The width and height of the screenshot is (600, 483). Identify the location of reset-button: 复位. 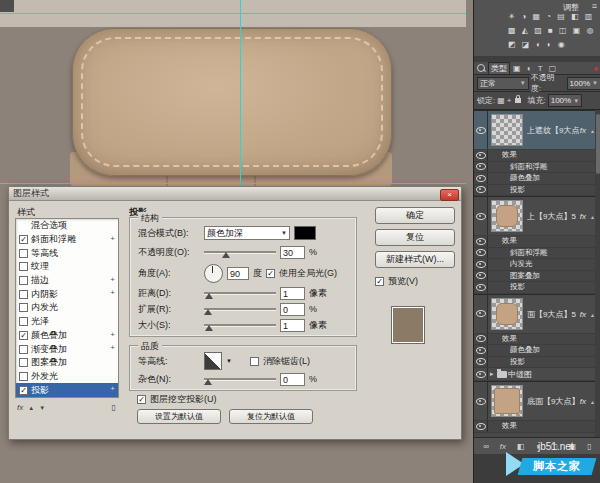
(415, 238).